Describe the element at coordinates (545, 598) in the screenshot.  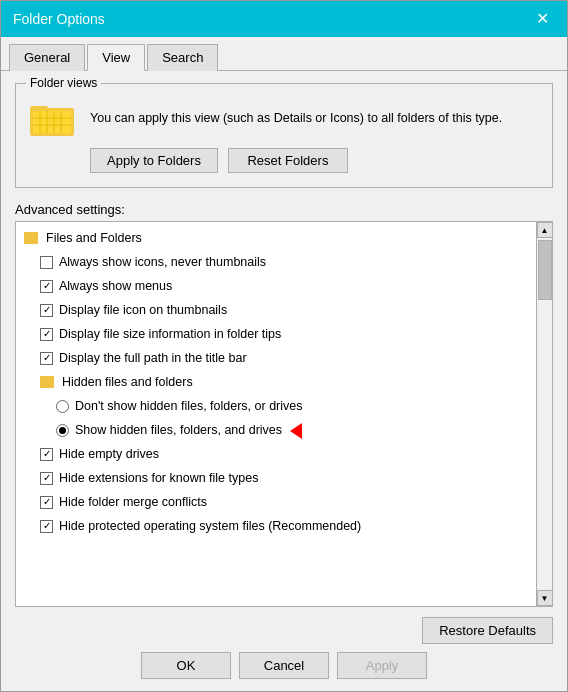
I see `scrollbar-down-button: ▼` at that location.